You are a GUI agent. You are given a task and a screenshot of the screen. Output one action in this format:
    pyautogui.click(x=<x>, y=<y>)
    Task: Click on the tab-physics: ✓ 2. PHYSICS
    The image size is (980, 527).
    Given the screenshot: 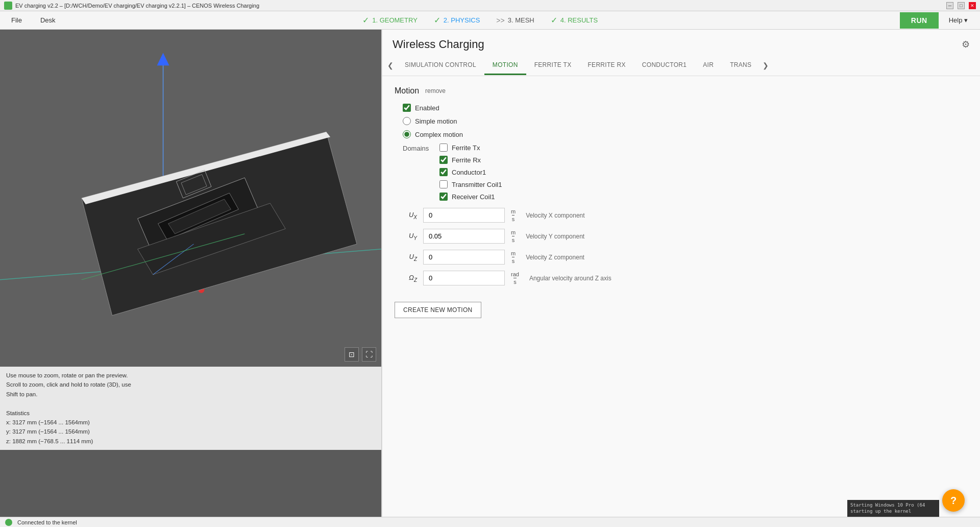 What is the action you would take?
    pyautogui.click(x=457, y=20)
    